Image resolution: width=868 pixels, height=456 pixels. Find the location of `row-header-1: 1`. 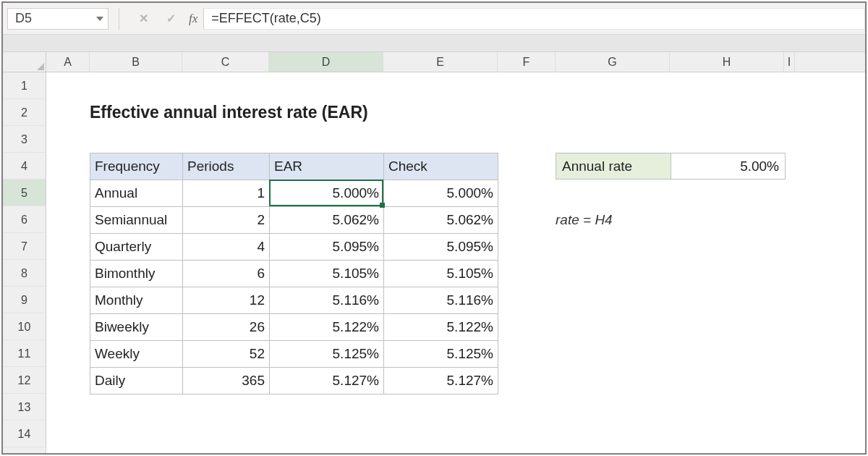

row-header-1: 1 is located at coordinates (25, 85).